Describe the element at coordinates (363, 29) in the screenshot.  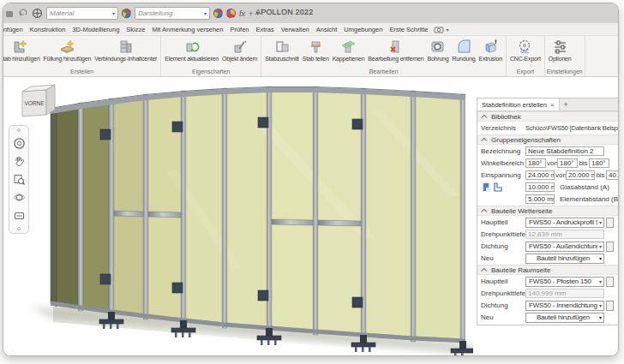
I see `tab-umgebungen: Umgebungen` at that location.